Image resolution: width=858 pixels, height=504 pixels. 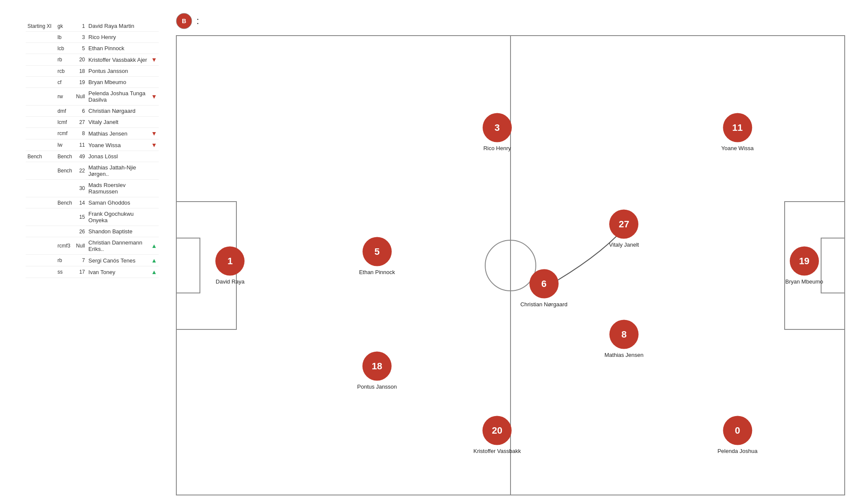 What do you see at coordinates (189, 266) in the screenshot?
I see `left-goal-box` at bounding box center [189, 266].